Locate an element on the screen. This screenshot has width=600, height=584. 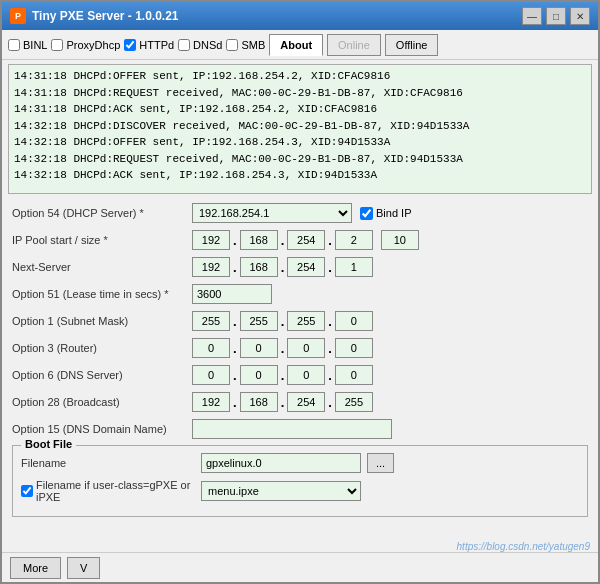
ipxe-check-text: Filename if user-class=gPXE or iPXE is located at coordinates (118, 491).